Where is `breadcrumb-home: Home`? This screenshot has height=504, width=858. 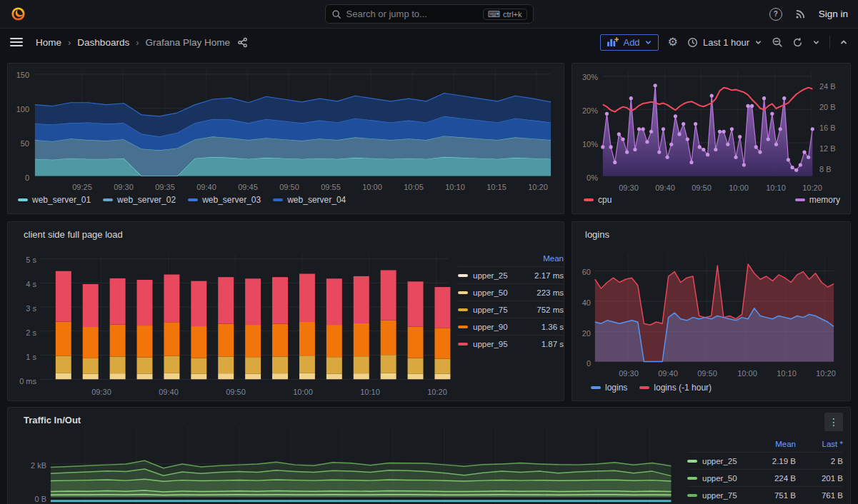 breadcrumb-home: Home is located at coordinates (49, 43).